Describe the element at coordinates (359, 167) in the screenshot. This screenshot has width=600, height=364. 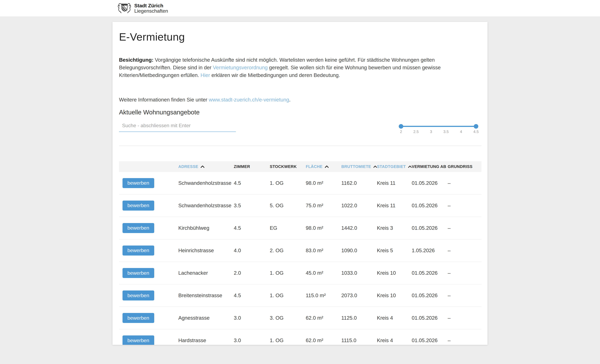
I see `column-header-bruttomiete: BRUTTOMIETE` at that location.